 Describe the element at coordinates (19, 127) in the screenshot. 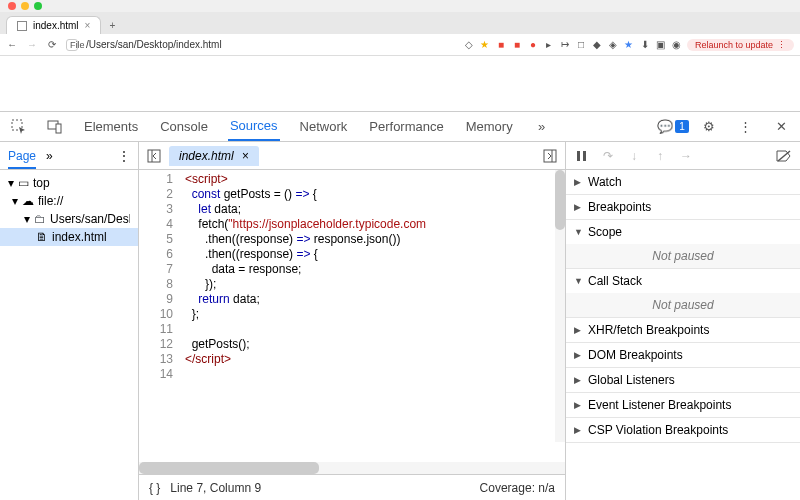

I see `inspect-icon` at that location.